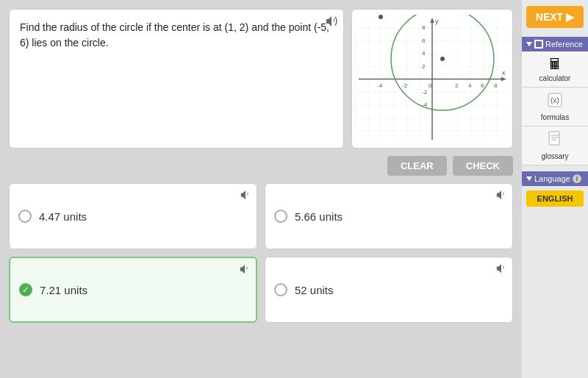  What do you see at coordinates (483, 166) in the screenshot?
I see `check-button: CHECK` at bounding box center [483, 166].